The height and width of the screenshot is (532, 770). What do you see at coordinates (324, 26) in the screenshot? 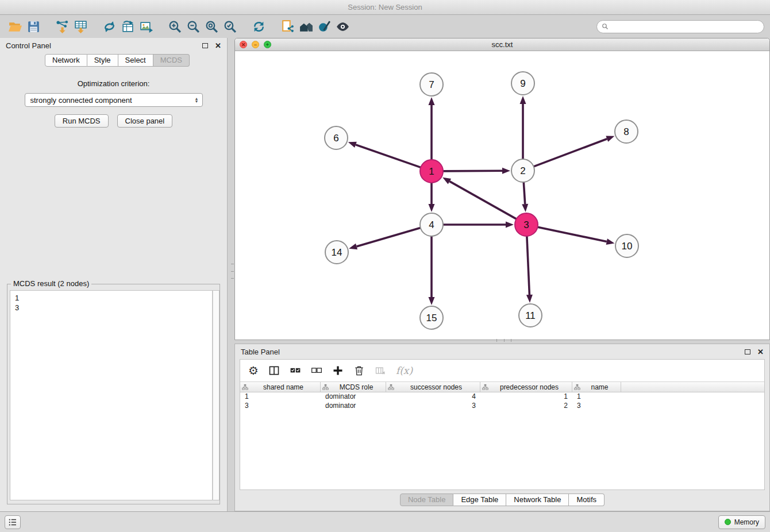
I see `apply-style-icon` at bounding box center [324, 26].